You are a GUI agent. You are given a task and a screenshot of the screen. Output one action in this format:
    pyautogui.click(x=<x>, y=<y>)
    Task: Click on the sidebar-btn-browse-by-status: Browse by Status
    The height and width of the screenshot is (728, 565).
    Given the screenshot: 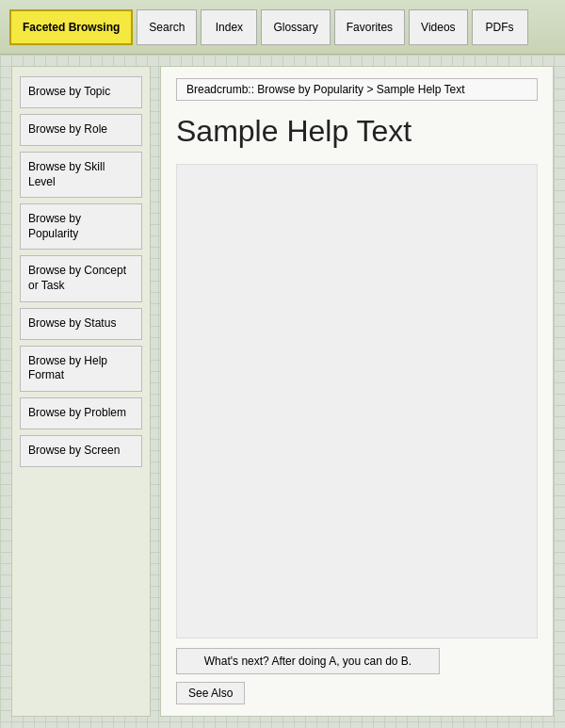 What is the action you would take?
    pyautogui.click(x=81, y=324)
    